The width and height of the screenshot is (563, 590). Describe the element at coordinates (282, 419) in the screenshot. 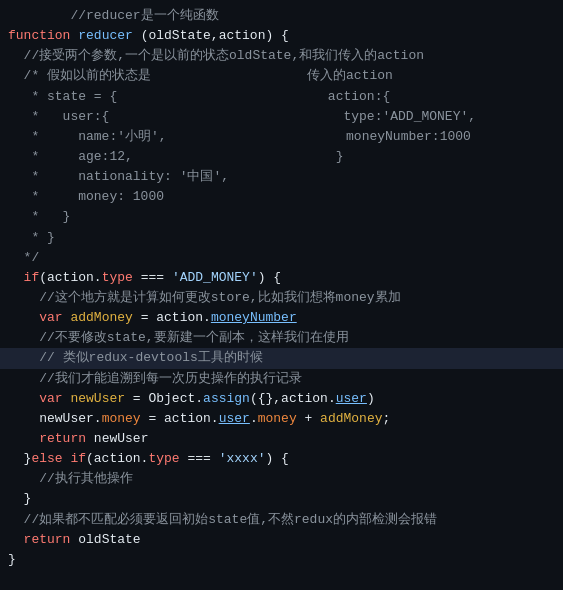

I see `line-21: newUser.money = action.user.money + addM…` at that location.